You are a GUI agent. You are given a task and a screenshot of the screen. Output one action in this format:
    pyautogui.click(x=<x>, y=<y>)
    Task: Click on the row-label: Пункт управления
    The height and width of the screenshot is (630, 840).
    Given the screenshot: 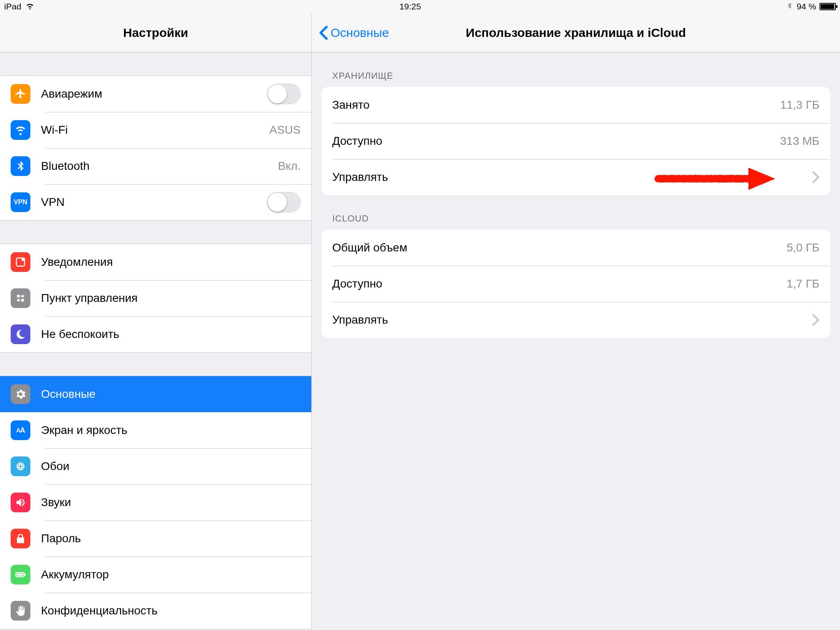 What is the action you would take?
    pyautogui.click(x=171, y=298)
    